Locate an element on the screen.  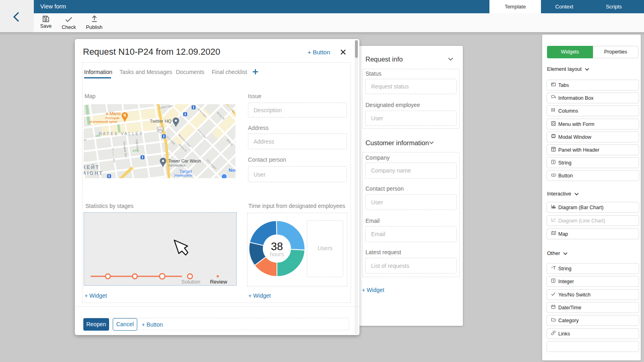
svg-text: Tower Car Wash is located at coordinates (184, 161).